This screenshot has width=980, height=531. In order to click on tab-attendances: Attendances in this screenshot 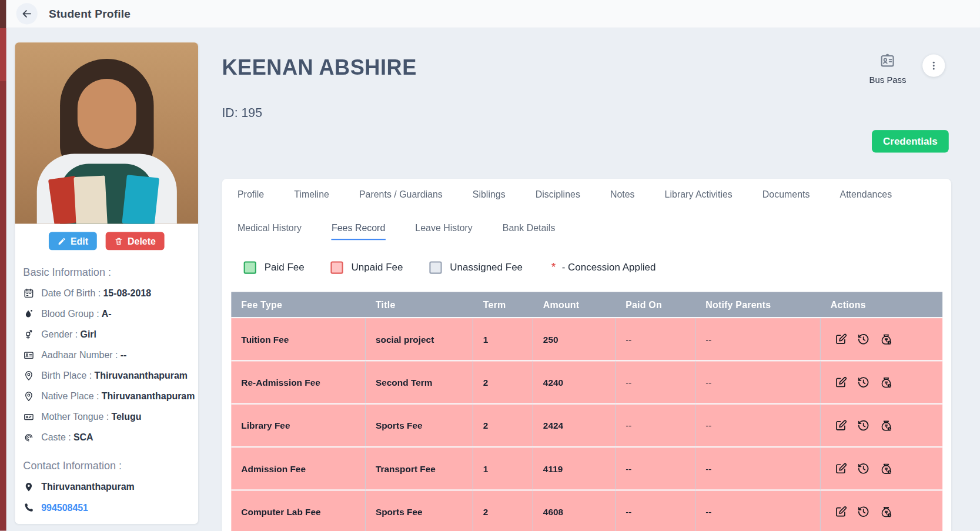, I will do `click(865, 198)`.